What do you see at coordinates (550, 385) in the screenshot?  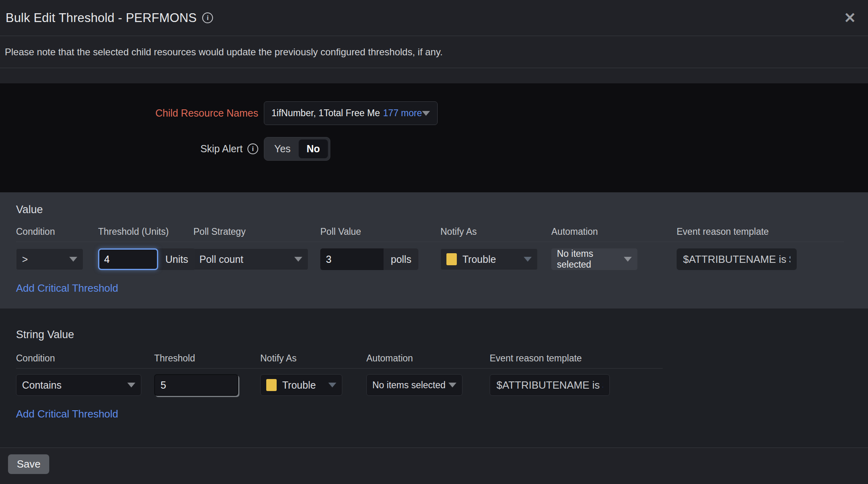 I see `string-event-reason-input` at bounding box center [550, 385].